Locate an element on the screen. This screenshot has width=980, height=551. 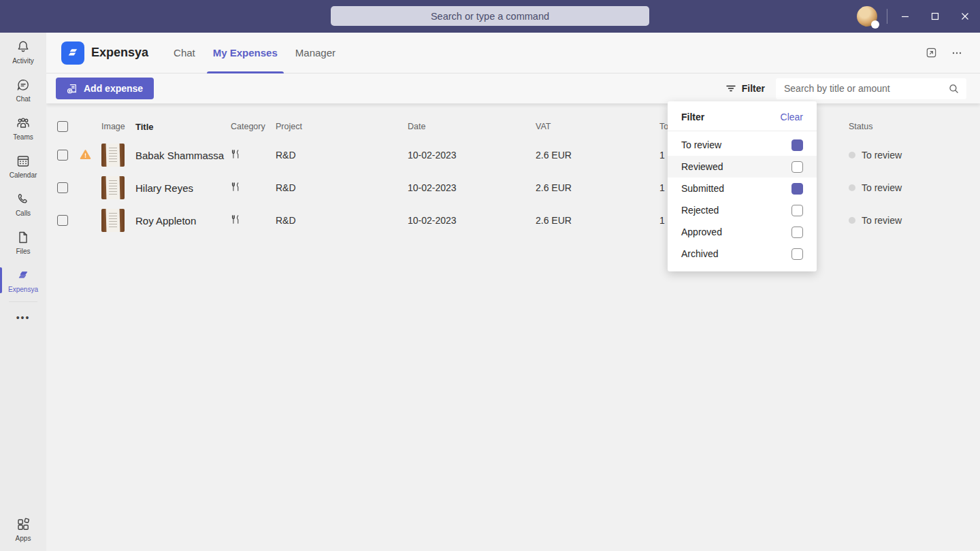
sidebar-item-activity: Activity is located at coordinates (23, 52).